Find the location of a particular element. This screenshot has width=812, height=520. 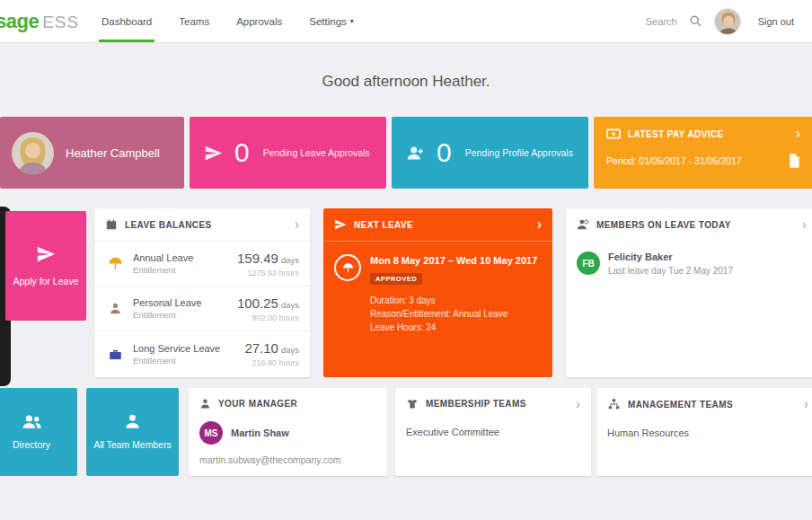

pay-advice-header: LATEST PAY ADVICE › is located at coordinates (710, 134).